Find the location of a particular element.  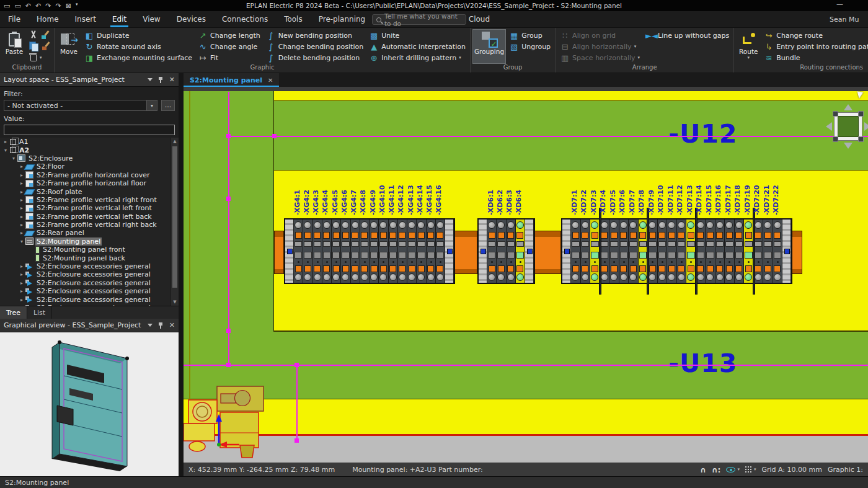

automatic-interpretation-button: ▲Automatic interpretation is located at coordinates (417, 47).